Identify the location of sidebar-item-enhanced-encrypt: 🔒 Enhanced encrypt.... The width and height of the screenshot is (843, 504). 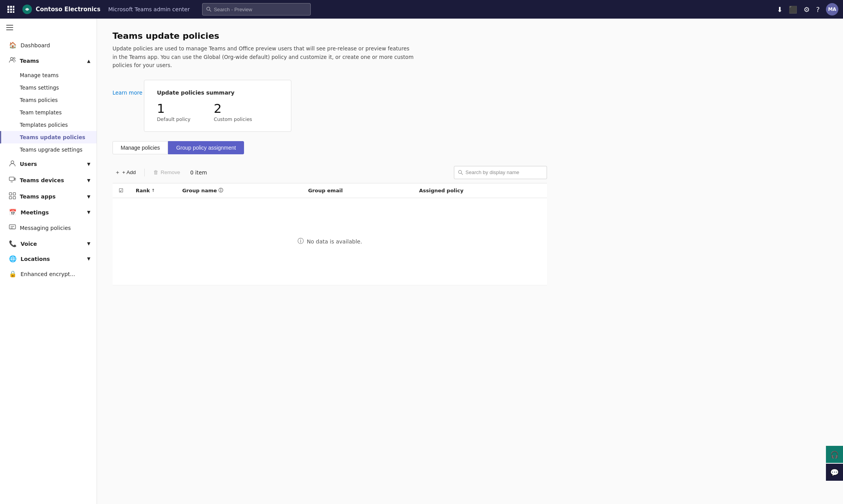
(48, 274).